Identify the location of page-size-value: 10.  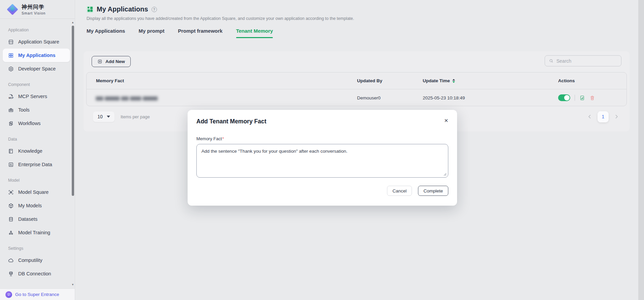
(100, 117).